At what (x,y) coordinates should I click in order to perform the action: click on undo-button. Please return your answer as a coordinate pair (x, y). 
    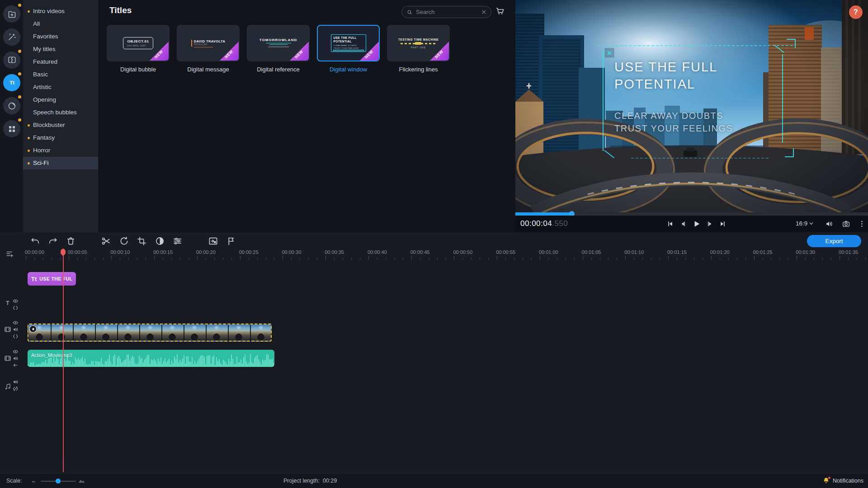
    Looking at the image, I should click on (35, 241).